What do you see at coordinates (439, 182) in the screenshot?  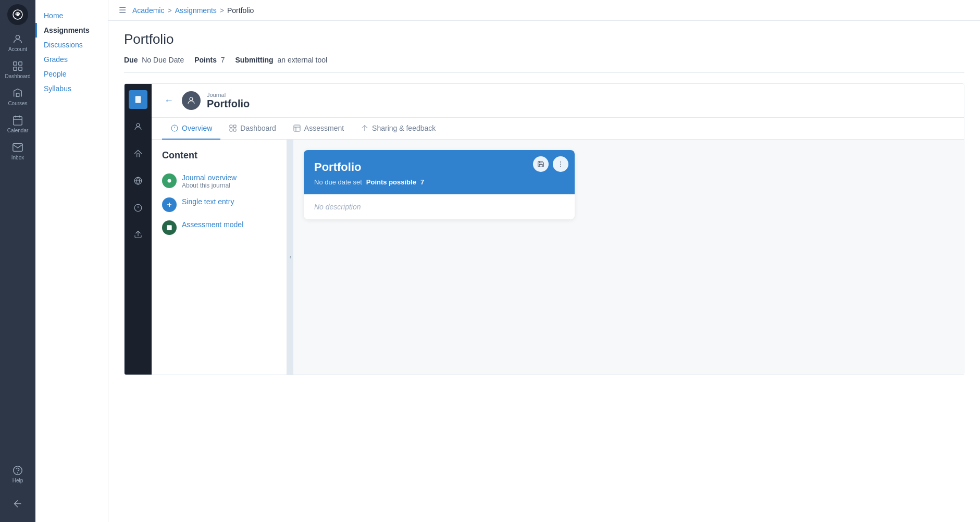 I see `portfolio-card-meta: No due date set Points possible 7` at bounding box center [439, 182].